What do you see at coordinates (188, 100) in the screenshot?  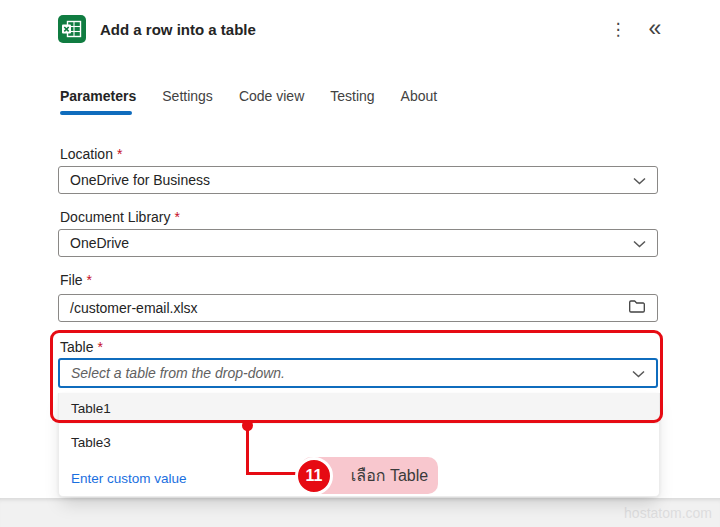 I see `tab-settings: Settings` at bounding box center [188, 100].